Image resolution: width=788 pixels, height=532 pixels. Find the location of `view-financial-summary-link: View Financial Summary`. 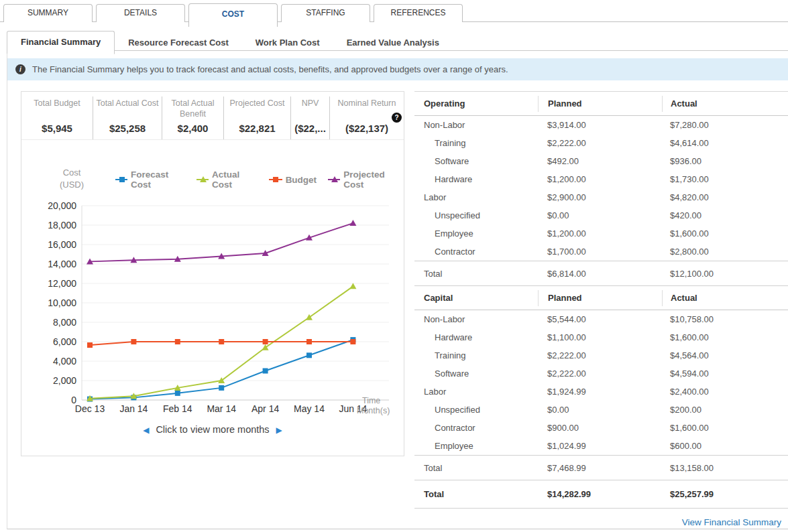

view-financial-summary-link: View Financial Summary is located at coordinates (732, 523).